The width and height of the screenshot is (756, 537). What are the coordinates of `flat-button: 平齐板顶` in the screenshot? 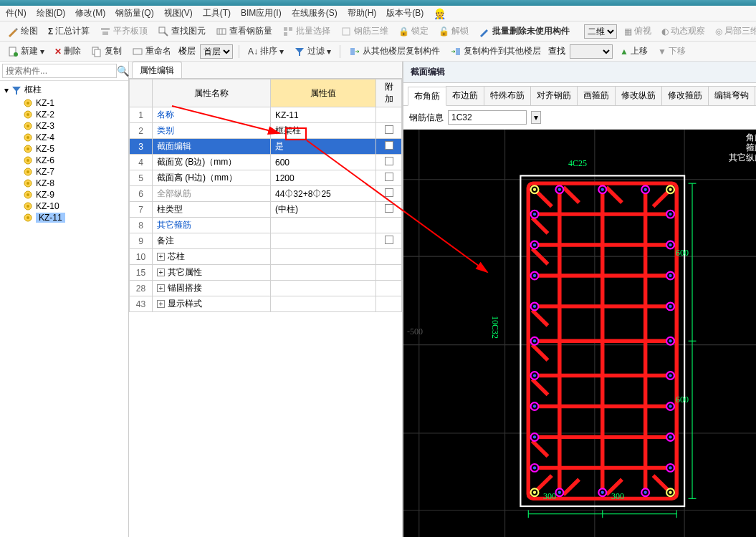 It's located at (123, 32).